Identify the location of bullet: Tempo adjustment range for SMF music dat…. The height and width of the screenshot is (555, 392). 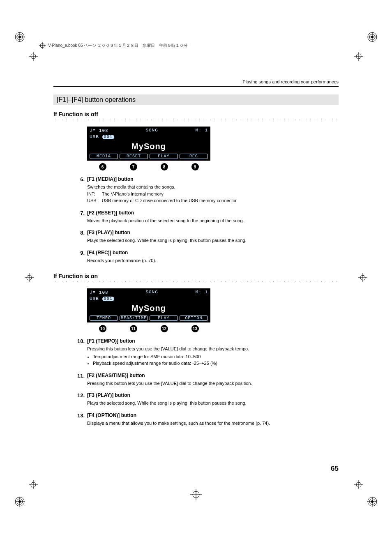
(216, 357).